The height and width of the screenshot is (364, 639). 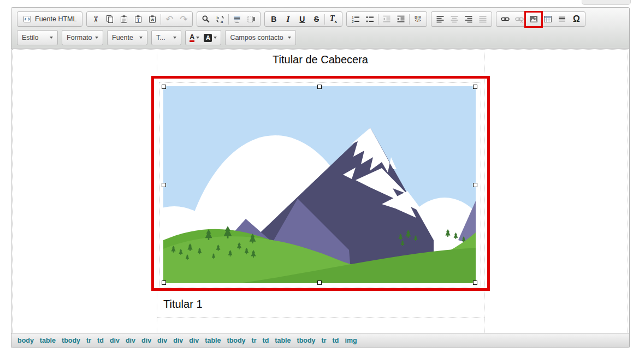 What do you see at coordinates (351, 341) in the screenshot?
I see `path-item-img: img` at bounding box center [351, 341].